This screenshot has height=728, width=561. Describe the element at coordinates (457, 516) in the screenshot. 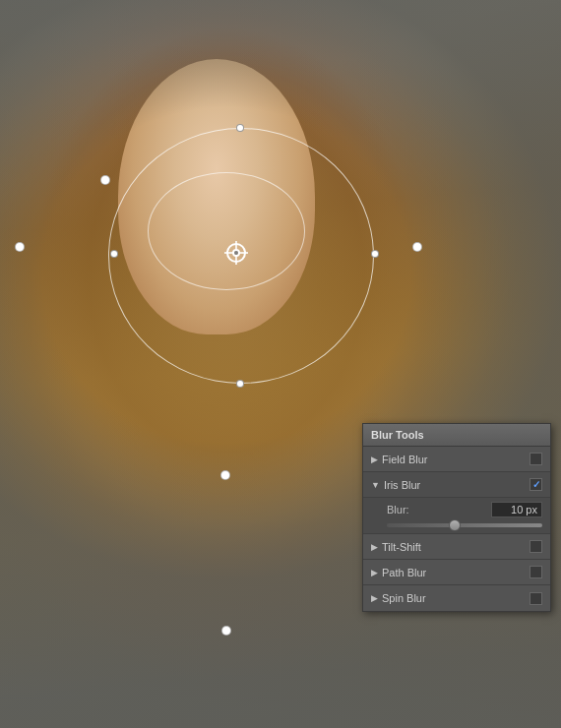

I see `iris-blur-expanded: Blur:` at that location.